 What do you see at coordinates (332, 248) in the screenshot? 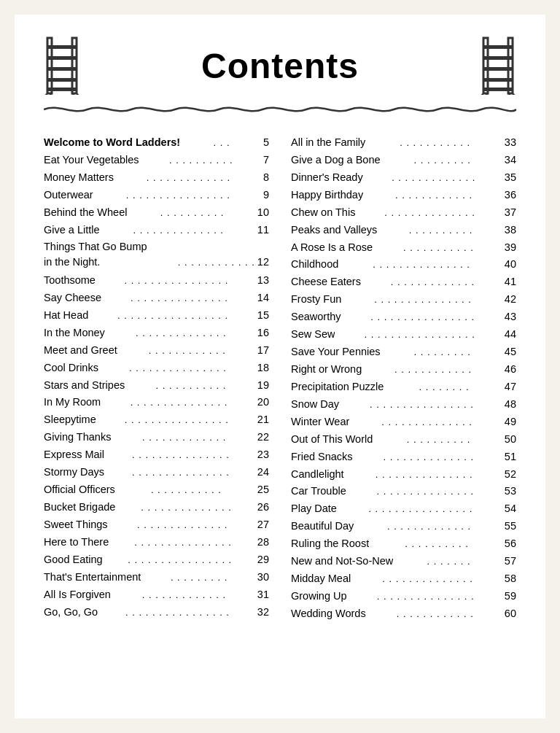
I see `toc-item-title: A Rose Is a Rose` at bounding box center [332, 248].